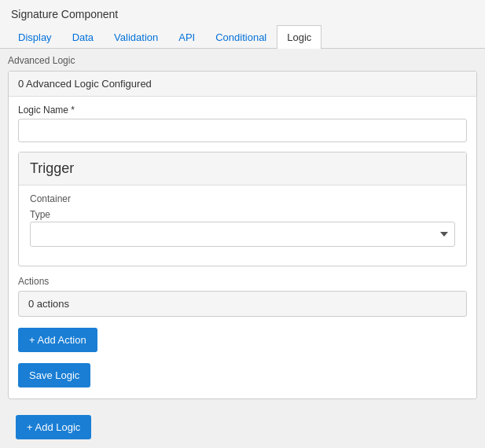  I want to click on tab-conditional: Conditional, so click(241, 37).